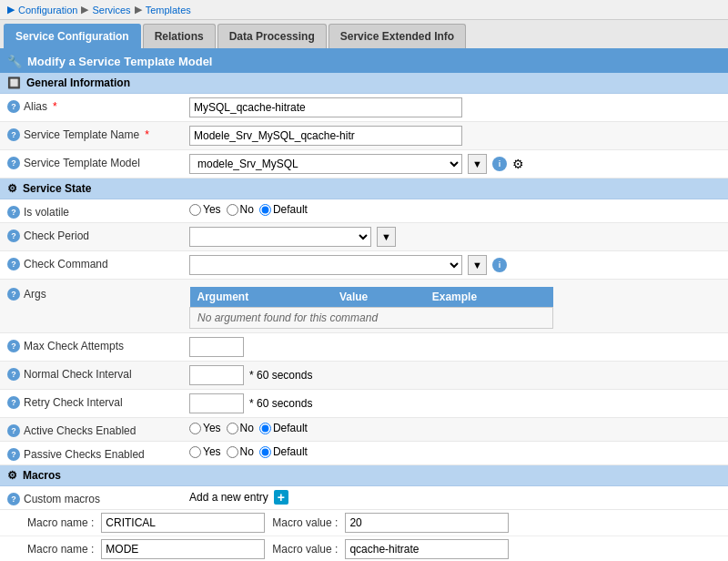 This screenshot has height=561, width=728. Describe the element at coordinates (14, 107) in the screenshot. I see `alias-help-icon: ?` at that location.